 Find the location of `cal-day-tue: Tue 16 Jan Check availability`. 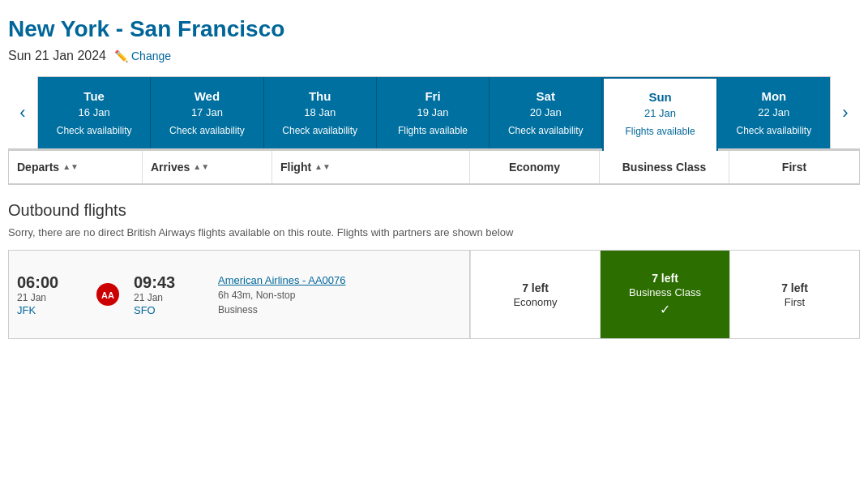

cal-day-tue: Tue 16 Jan Check availability is located at coordinates (94, 113).